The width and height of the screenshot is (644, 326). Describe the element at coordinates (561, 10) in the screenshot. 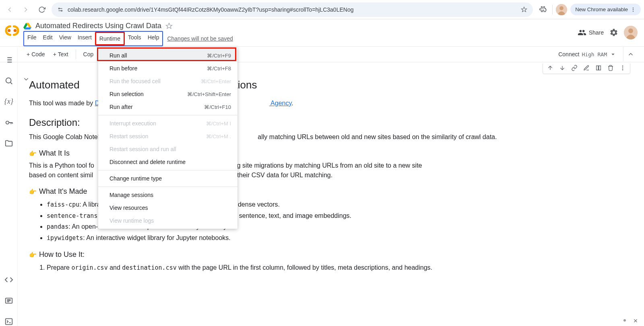

I see `profile-avatar` at that location.